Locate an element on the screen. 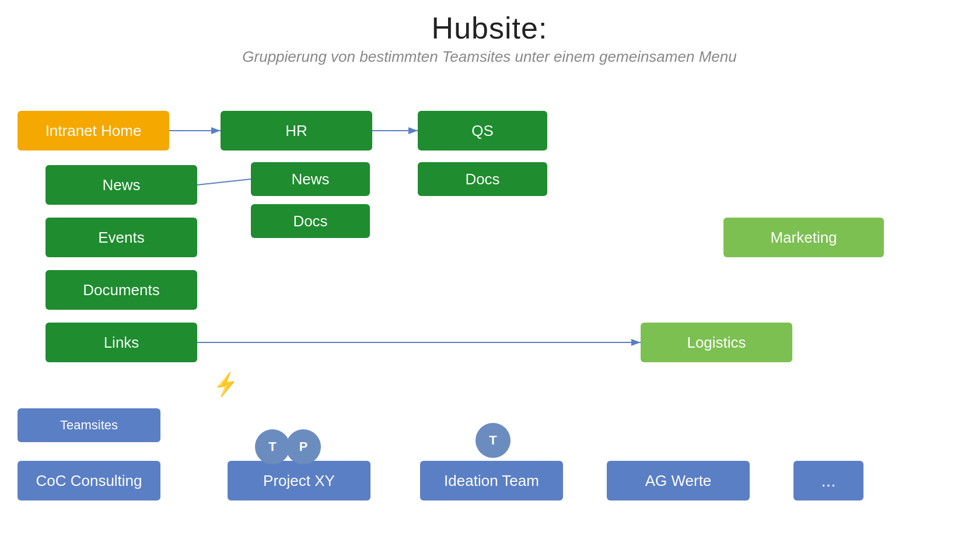 The width and height of the screenshot is (979, 560). qs-box: QS is located at coordinates (482, 131).